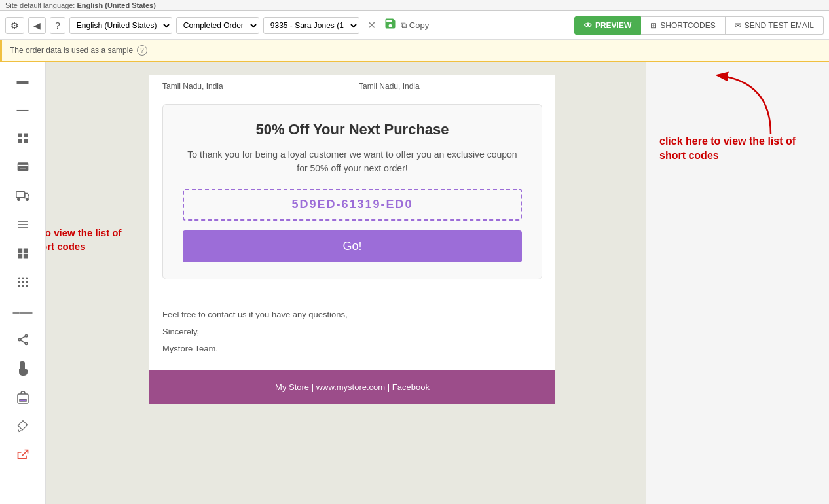 Image resolution: width=829 pixels, height=504 pixels. What do you see at coordinates (116, 5) in the screenshot?
I see `lang-bar-value: English (United States)` at bounding box center [116, 5].